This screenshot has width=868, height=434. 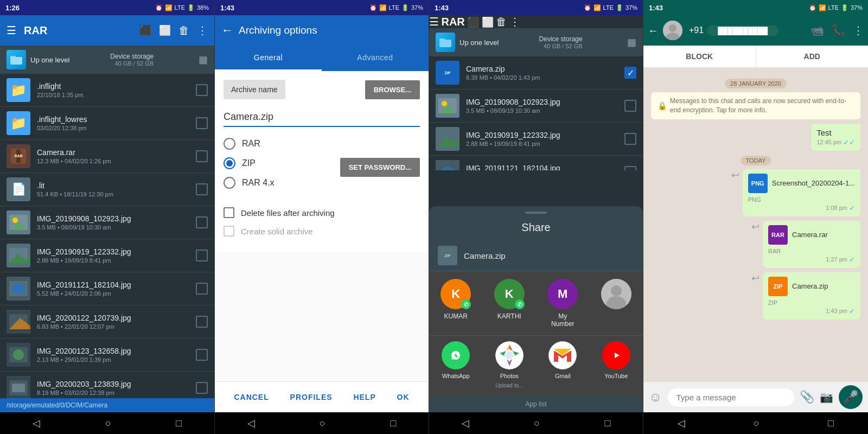 What do you see at coordinates (608, 423) in the screenshot?
I see `nav-recents-3: □` at bounding box center [608, 423].